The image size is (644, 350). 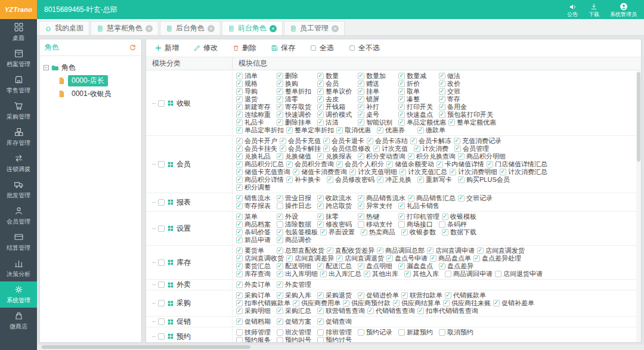 I want to click on role-tree-root: − 角色, so click(x=91, y=67).